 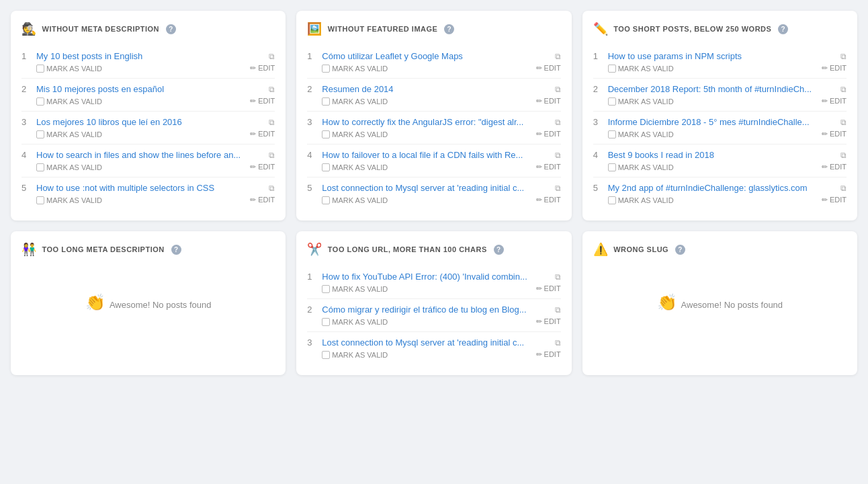 I want to click on card-header-too-long-meta-description: 👫TOO LONG META DESCRIPTION?, so click(x=148, y=249).